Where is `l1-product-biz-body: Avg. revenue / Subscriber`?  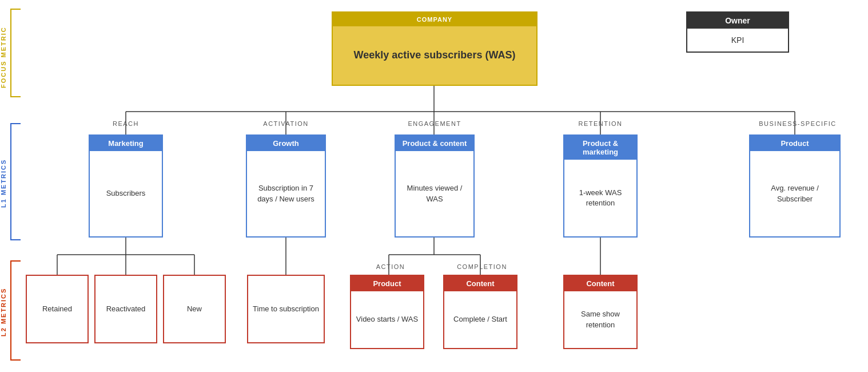
l1-product-biz-body: Avg. revenue / Subscriber is located at coordinates (795, 193).